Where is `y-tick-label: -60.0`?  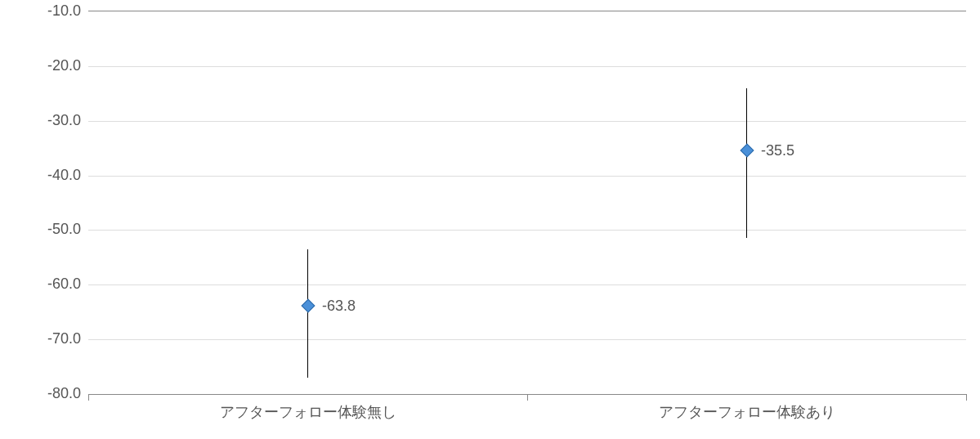 y-tick-label: -60.0 is located at coordinates (48, 284).